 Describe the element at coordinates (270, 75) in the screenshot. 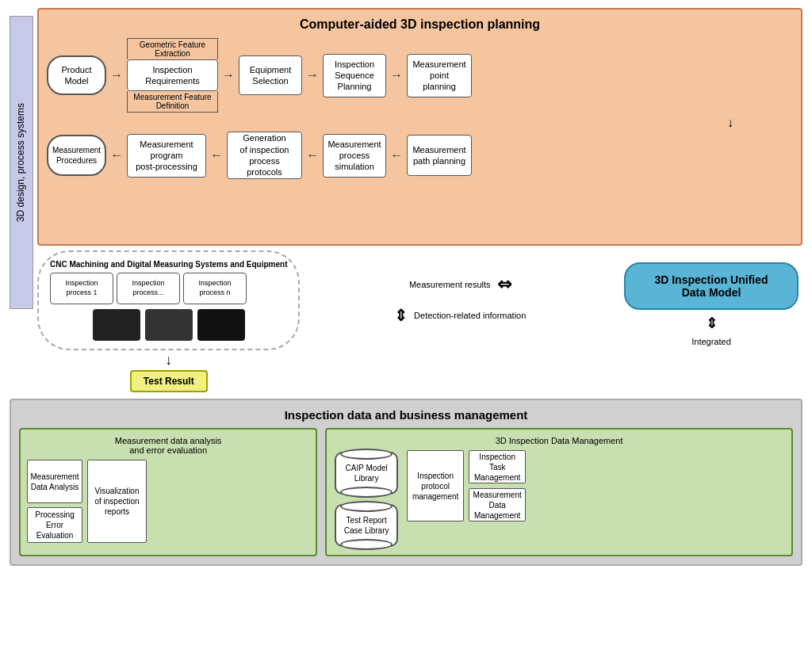

I see `equipment-selection-box: Equipment Selection` at that location.